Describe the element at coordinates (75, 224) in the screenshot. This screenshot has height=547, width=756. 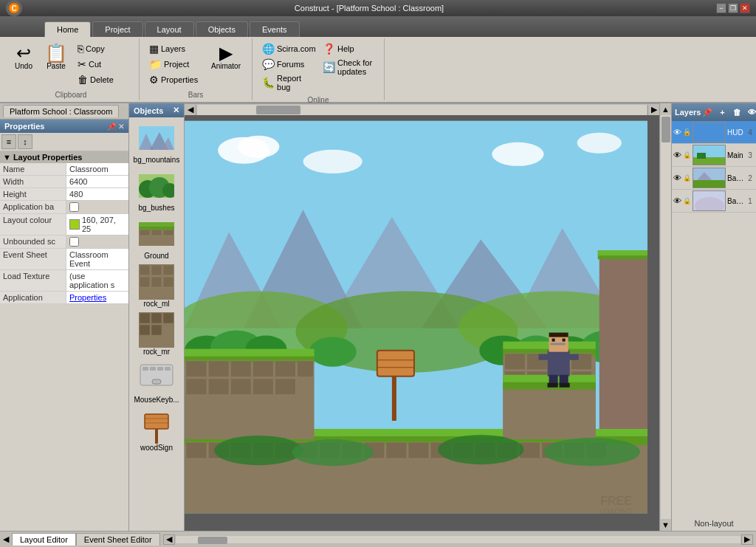
I see `color-swatch` at that location.